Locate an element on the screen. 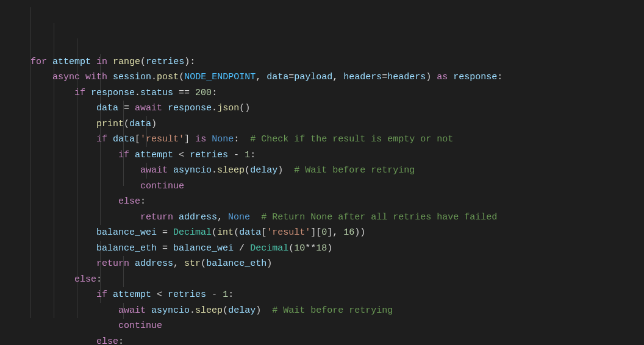 Image resolution: width=644 pixels, height=345 pixels. code-line: data = await response.json() is located at coordinates (322, 108).